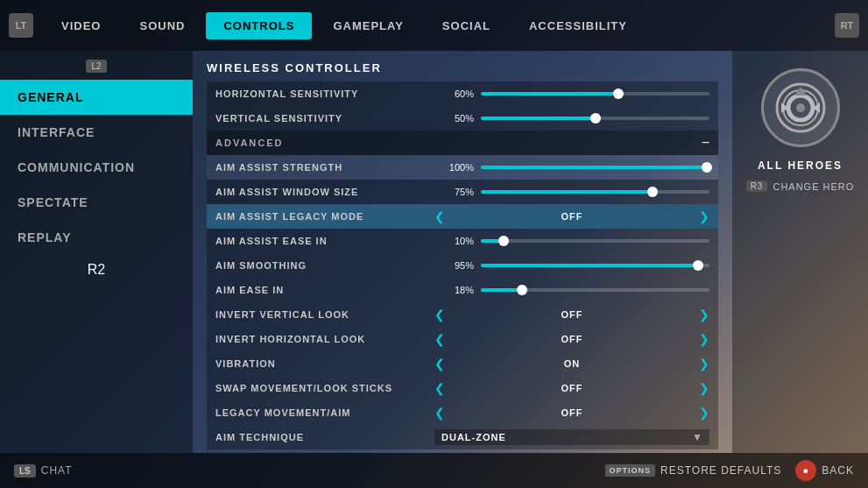  What do you see at coordinates (325, 364) in the screenshot?
I see `label-vibration: VIBRATION` at bounding box center [325, 364].